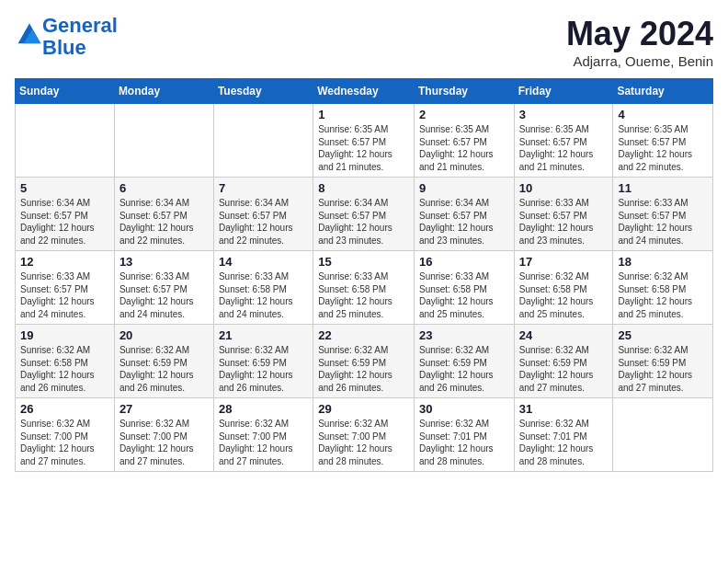 The width and height of the screenshot is (728, 563). What do you see at coordinates (464, 408) in the screenshot?
I see `day-number: 30` at bounding box center [464, 408].